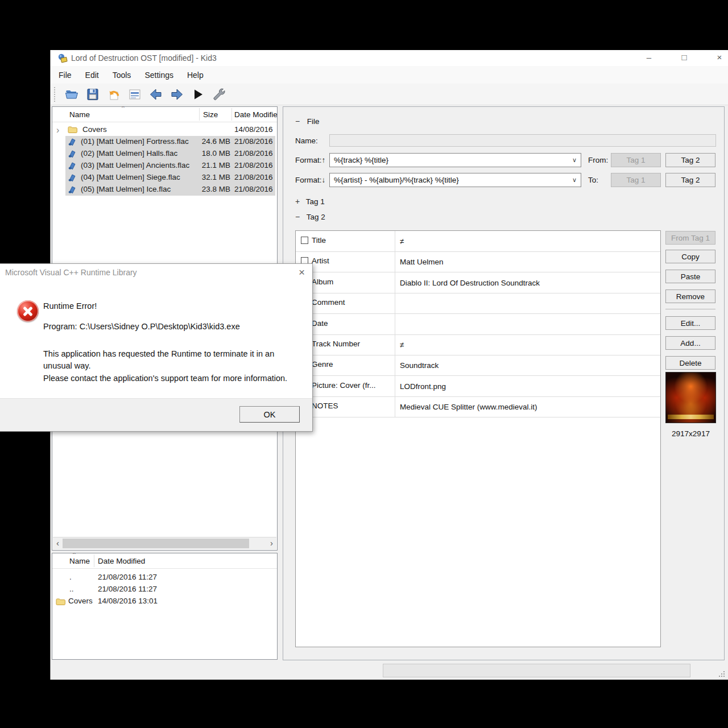 Image resolution: width=728 pixels, height=728 pixels. I want to click on dir-row-covers: Covers 14/08/2016 13:01, so click(164, 602).